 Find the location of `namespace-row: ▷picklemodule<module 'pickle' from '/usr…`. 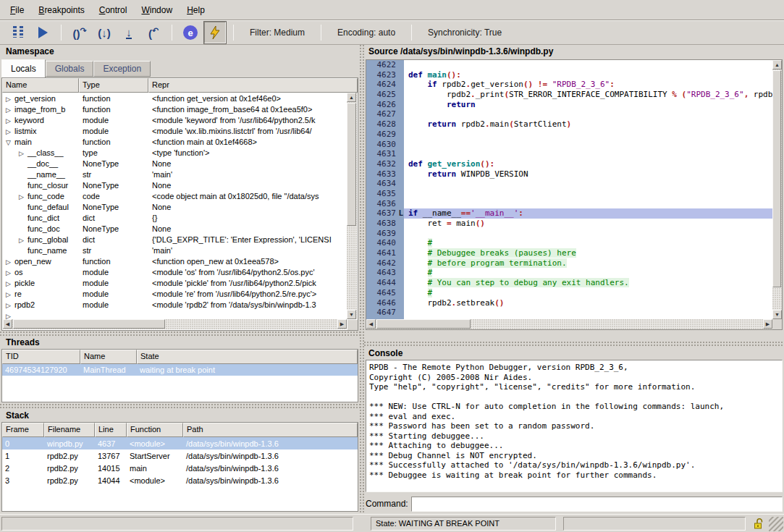

namespace-row: ▷picklemodule<module 'pickle' from '/usr… is located at coordinates (175, 282).